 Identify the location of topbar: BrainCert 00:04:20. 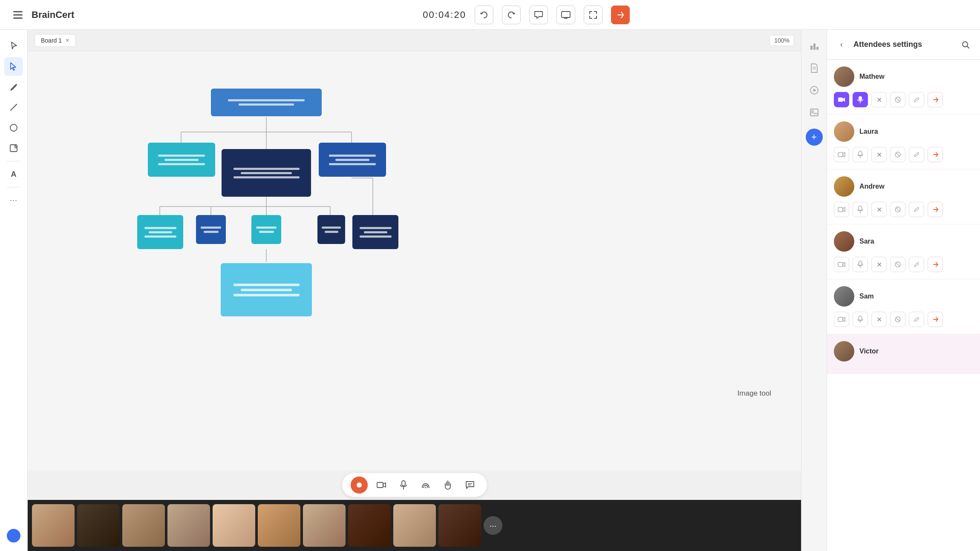
(490, 15).